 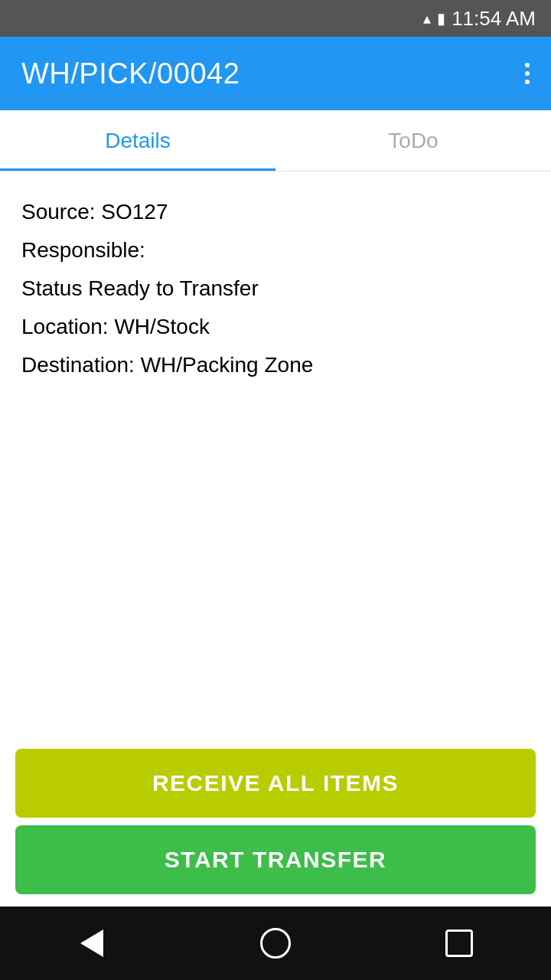 What do you see at coordinates (527, 74) in the screenshot?
I see `more-vert-icon` at bounding box center [527, 74].